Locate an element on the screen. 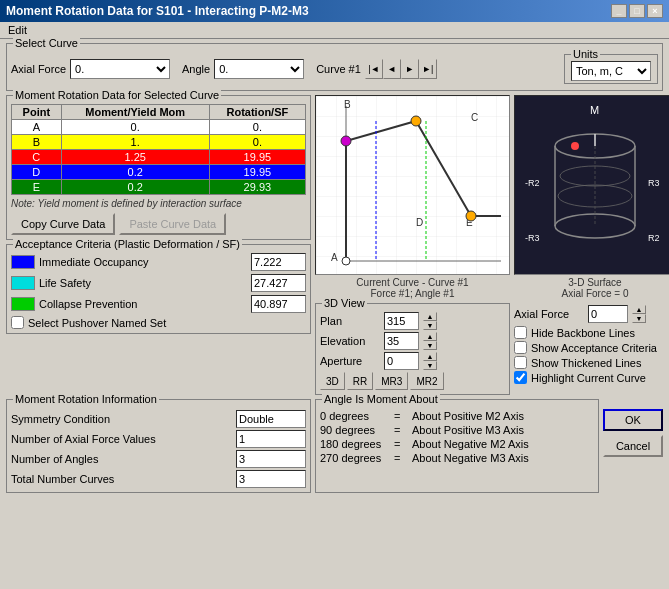 Image resolution: width=669 pixels, height=589 pixels. current-curve-label: Current Curve - Curve #1 is located at coordinates (412, 282).